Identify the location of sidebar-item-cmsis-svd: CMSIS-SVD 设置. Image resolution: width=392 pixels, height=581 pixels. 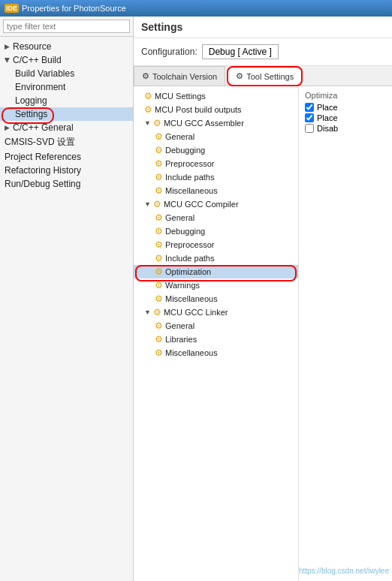
(66, 143).